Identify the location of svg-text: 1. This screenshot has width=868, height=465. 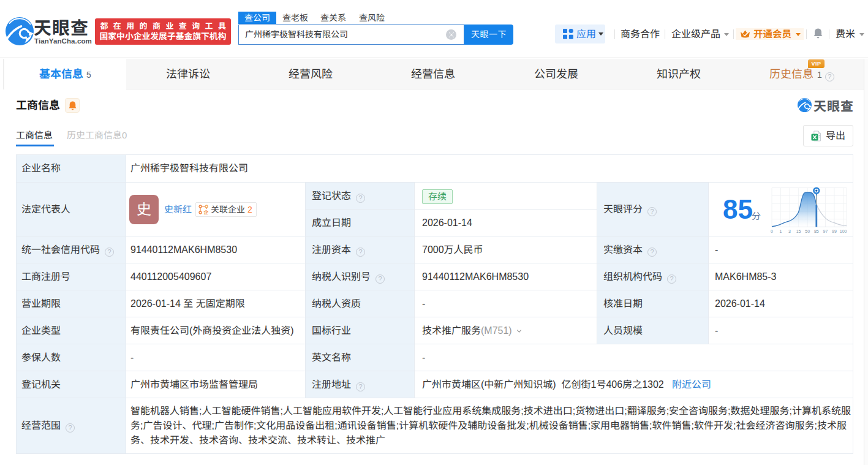
(781, 232).